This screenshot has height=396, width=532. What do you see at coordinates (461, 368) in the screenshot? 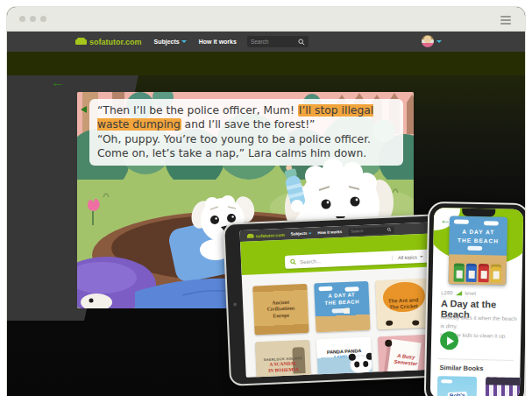
I see `similar-books-heading: Similar Books` at bounding box center [461, 368].